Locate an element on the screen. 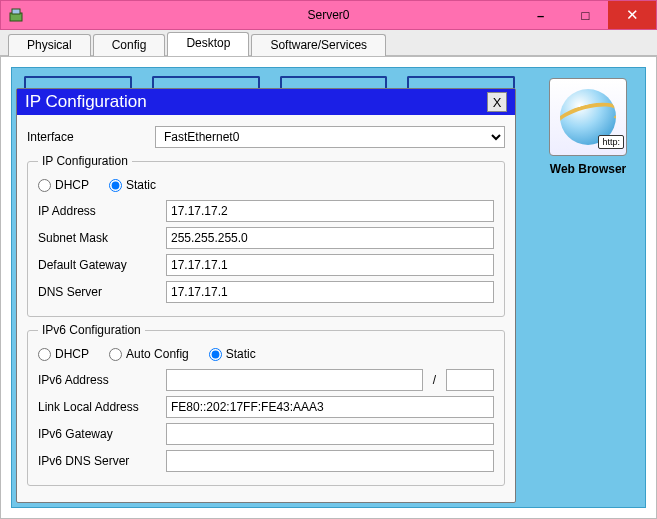 This screenshot has width=657, height=519. window-titlebar: Server0 – □ ✕ is located at coordinates (328, 15).